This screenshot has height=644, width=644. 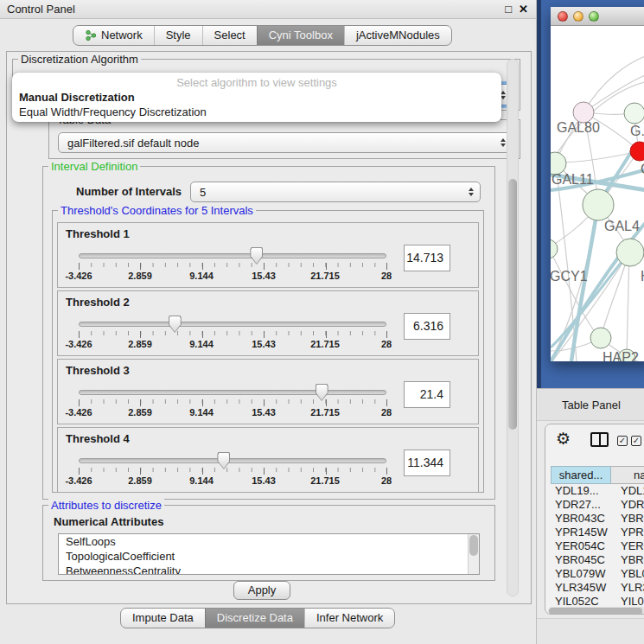 What do you see at coordinates (597, 505) in the screenshot?
I see `table-row: YDR27...YDR2` at bounding box center [597, 505].